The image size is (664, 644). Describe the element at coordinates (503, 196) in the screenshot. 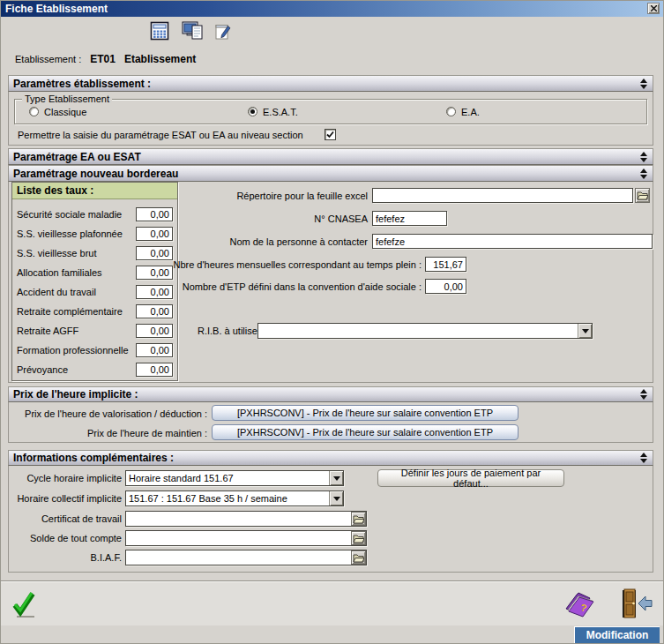

I see `repertoire-input` at that location.